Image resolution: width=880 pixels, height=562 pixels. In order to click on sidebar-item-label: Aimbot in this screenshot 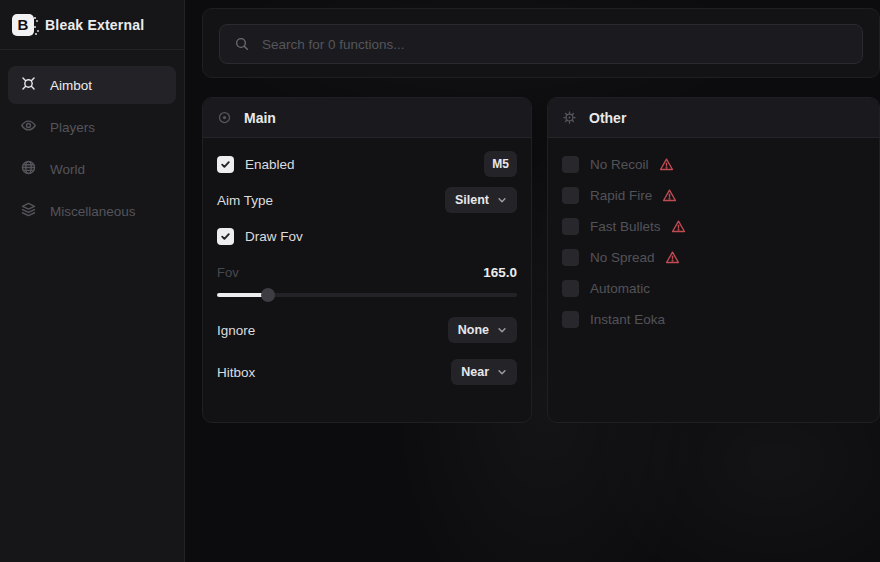, I will do `click(71, 86)`.